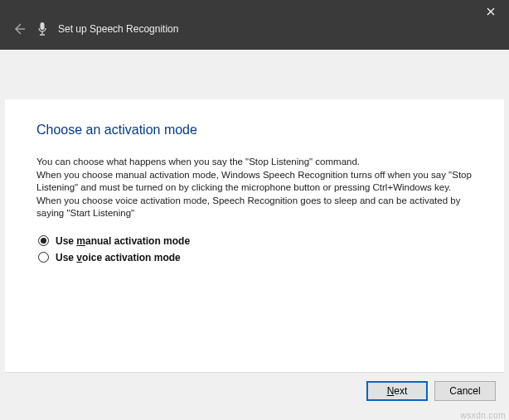 The height and width of the screenshot is (420, 509). What do you see at coordinates (254, 25) in the screenshot?
I see `titlebar: Set up Speech Recognition` at bounding box center [254, 25].